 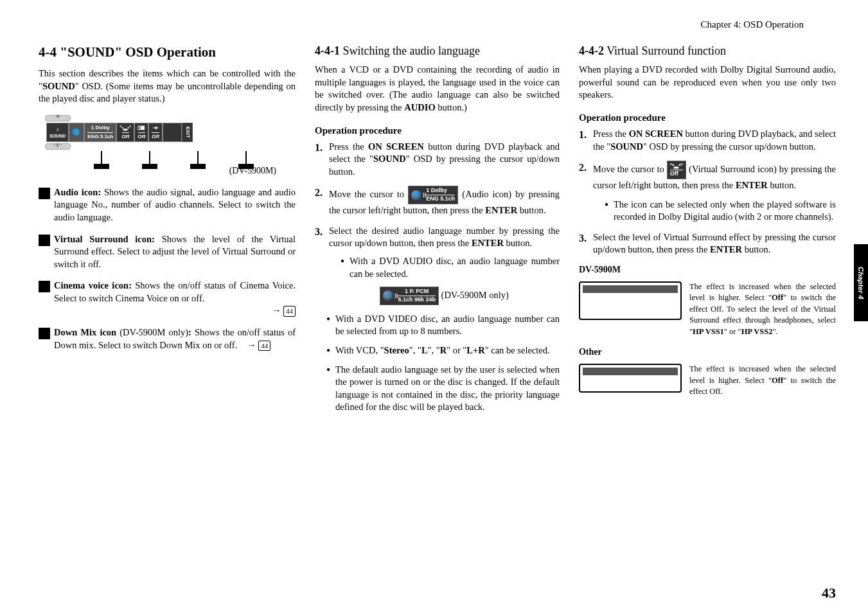 I want to click on osd-exit: EXIT, so click(x=188, y=132).